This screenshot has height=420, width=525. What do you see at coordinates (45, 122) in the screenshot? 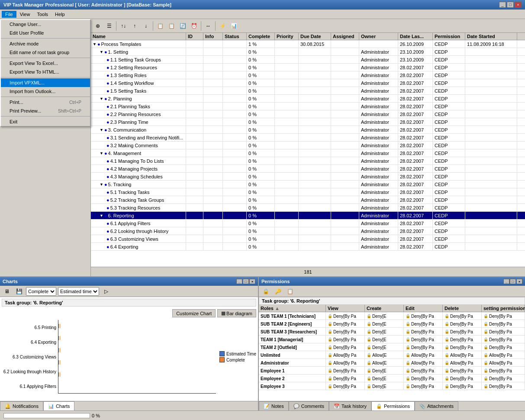
I see `dropdown-exit: Exit` at bounding box center [45, 122].